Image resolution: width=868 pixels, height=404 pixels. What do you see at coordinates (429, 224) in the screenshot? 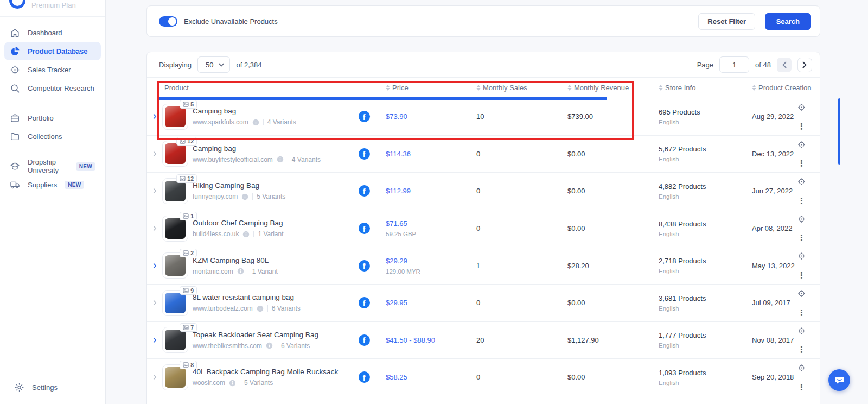
I see `price-value: $71.65` at bounding box center [429, 224].